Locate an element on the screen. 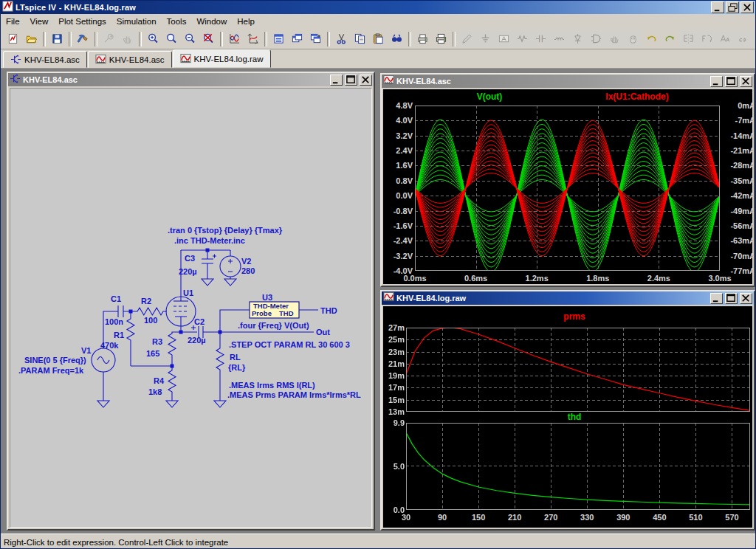 The height and width of the screenshot is (549, 756). restore-button is located at coordinates (732, 7).